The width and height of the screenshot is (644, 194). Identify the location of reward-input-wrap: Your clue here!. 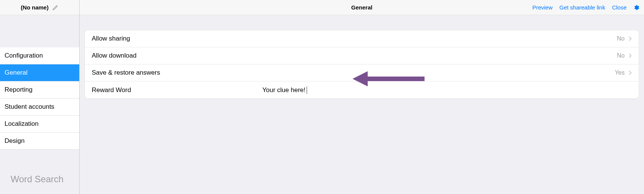
(447, 90).